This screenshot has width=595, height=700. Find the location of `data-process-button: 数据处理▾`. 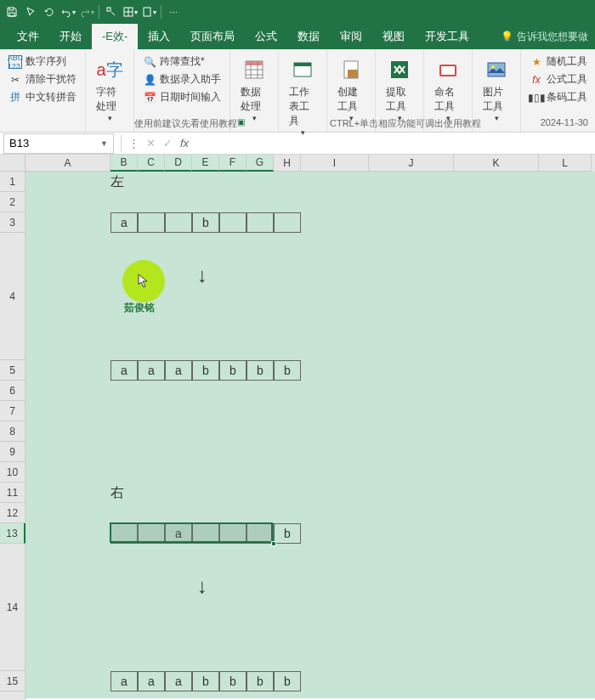

data-process-button: 数据处理▾ is located at coordinates (254, 89).